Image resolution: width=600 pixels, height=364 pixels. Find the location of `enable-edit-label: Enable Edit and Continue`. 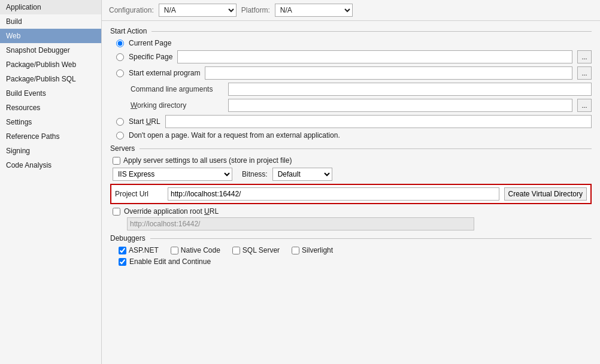

enable-edit-label: Enable Edit and Continue is located at coordinates (170, 262).